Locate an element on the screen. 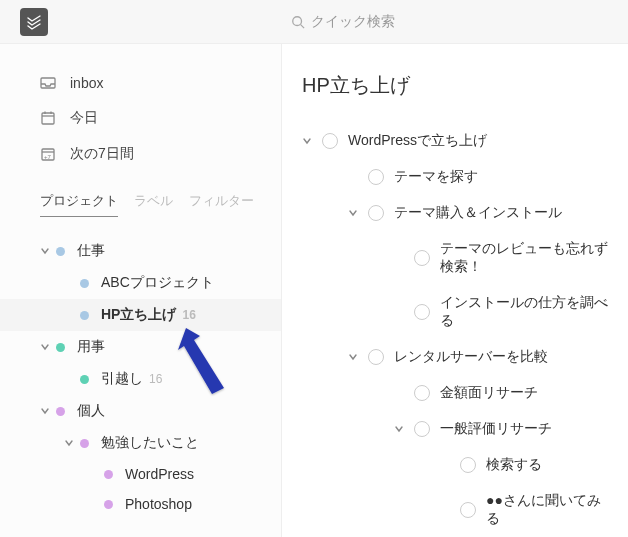  tab-labels: ラベル is located at coordinates (154, 204).